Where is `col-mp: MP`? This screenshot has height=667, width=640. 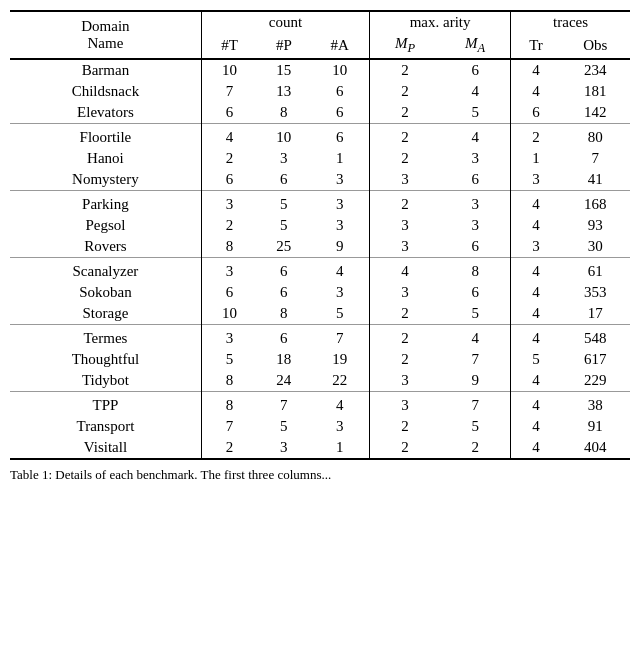 col-mp: MP is located at coordinates (404, 46).